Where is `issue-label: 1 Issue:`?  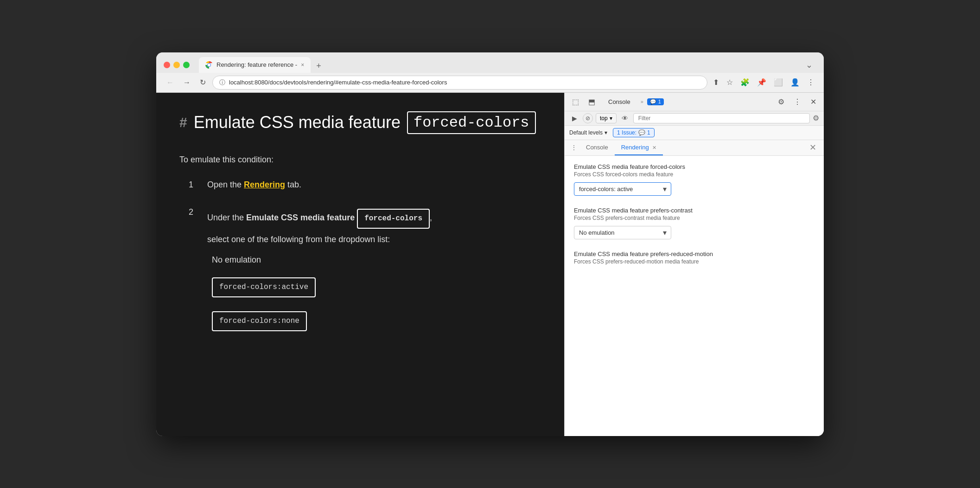
issue-label: 1 Issue: is located at coordinates (627, 133).